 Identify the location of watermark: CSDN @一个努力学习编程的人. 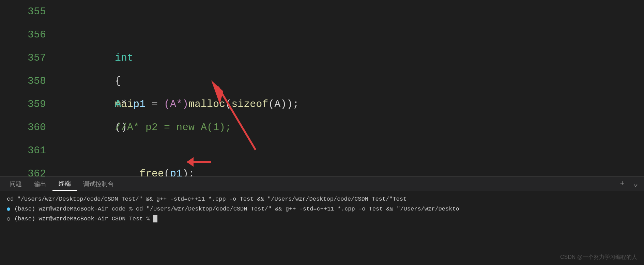
(599, 258).